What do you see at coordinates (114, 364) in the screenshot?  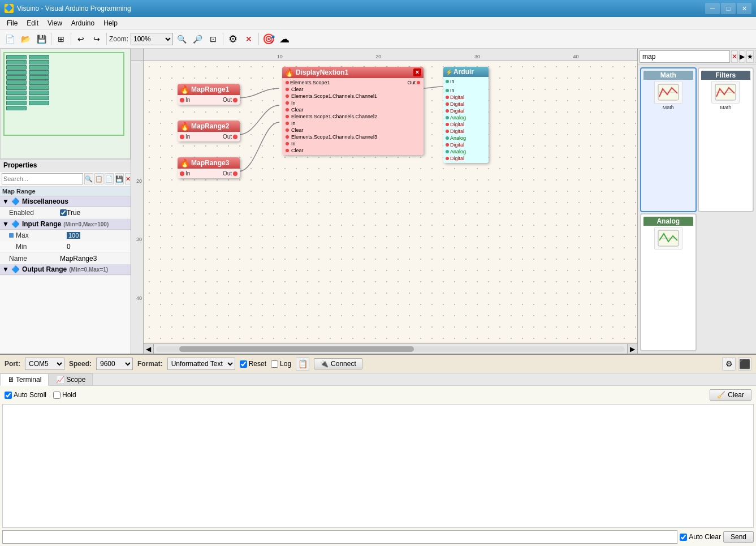 I see `speed-select: 9600 300 1200 2400 4800 19200 38400 5760…` at bounding box center [114, 364].